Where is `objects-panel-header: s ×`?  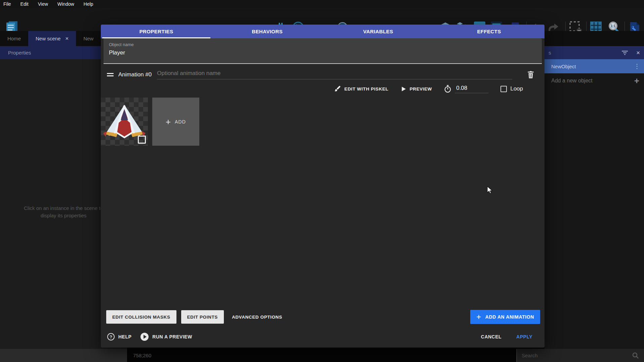 objects-panel-header: s × is located at coordinates (594, 52).